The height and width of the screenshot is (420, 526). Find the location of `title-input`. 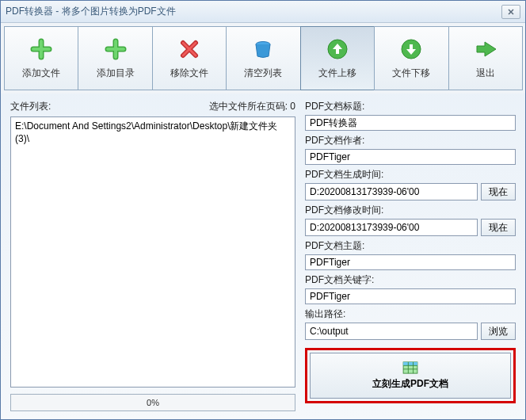

title-input is located at coordinates (410, 123).